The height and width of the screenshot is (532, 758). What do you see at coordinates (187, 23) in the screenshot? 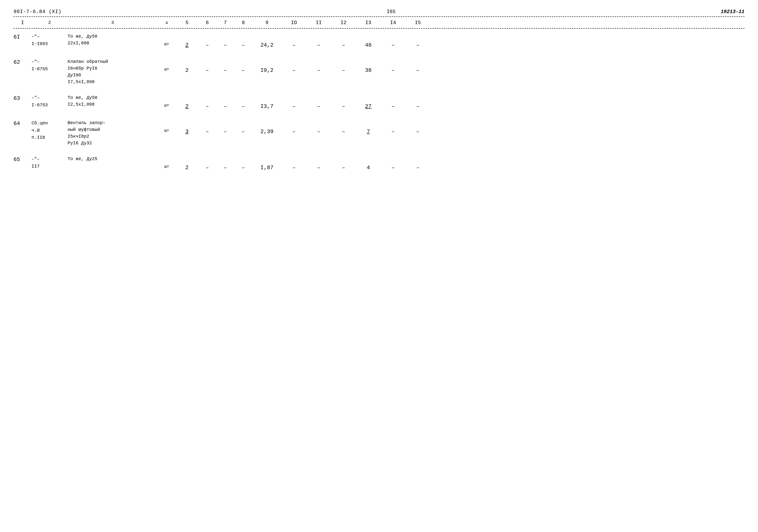
I see `col-header-5: 5` at bounding box center [187, 23].